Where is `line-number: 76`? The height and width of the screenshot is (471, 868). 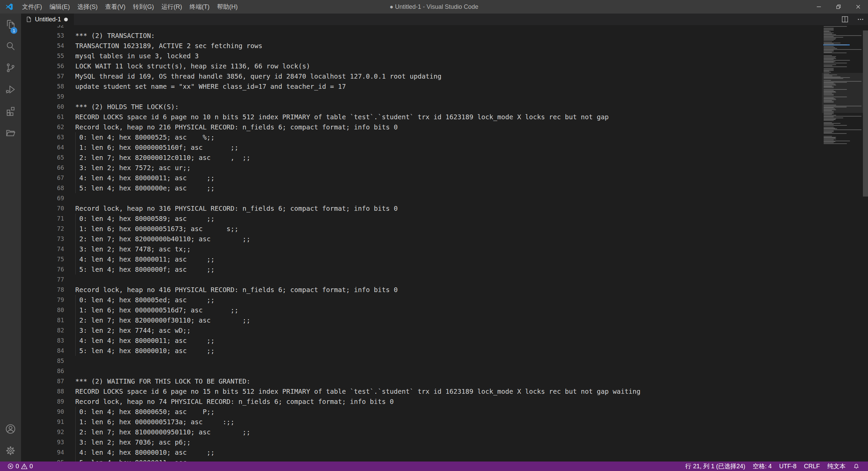
line-number: 76 is located at coordinates (43, 269).